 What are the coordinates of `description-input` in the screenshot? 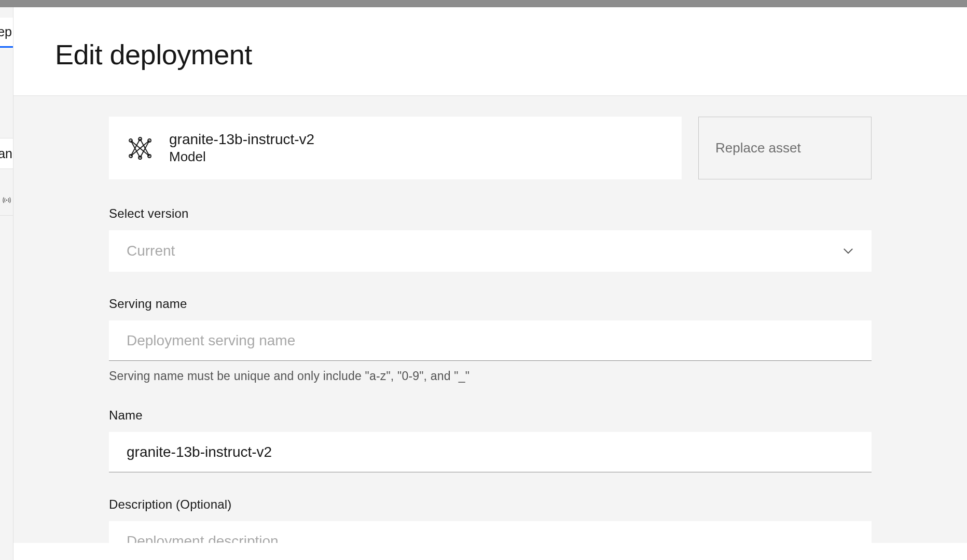 It's located at (490, 532).